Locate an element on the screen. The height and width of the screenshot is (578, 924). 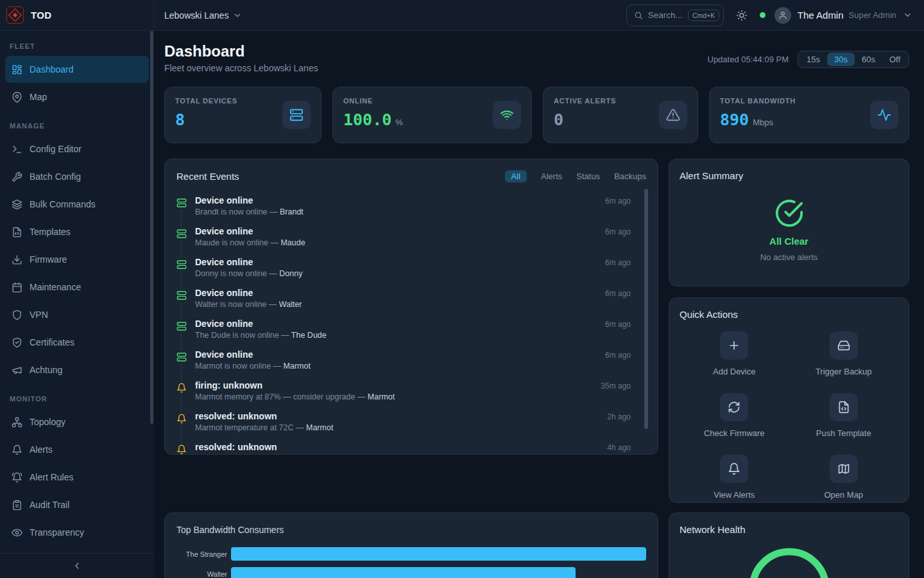
event-row: Device onlineBrandt is now online — Bran… is located at coordinates (411, 211).